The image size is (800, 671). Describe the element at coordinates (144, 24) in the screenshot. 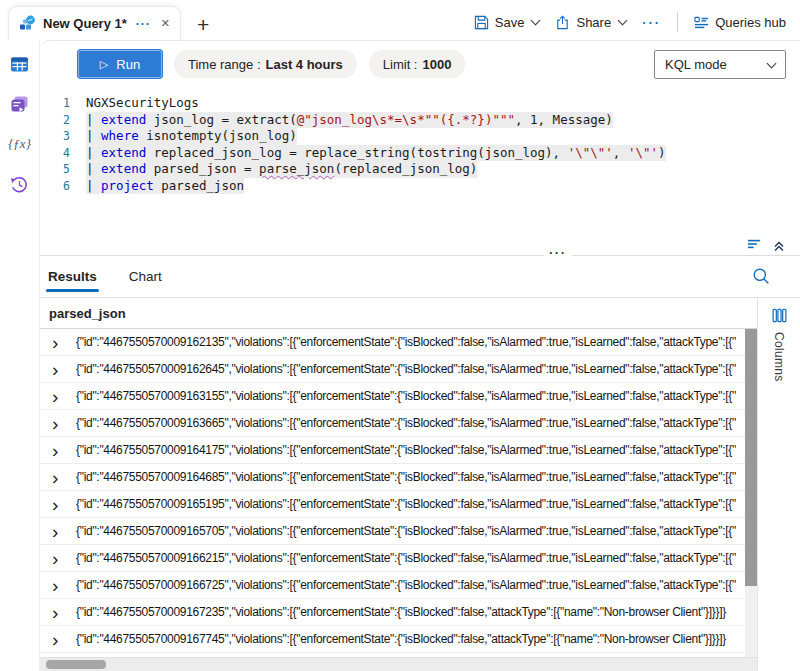

I see `tab-menu-button: ···` at that location.